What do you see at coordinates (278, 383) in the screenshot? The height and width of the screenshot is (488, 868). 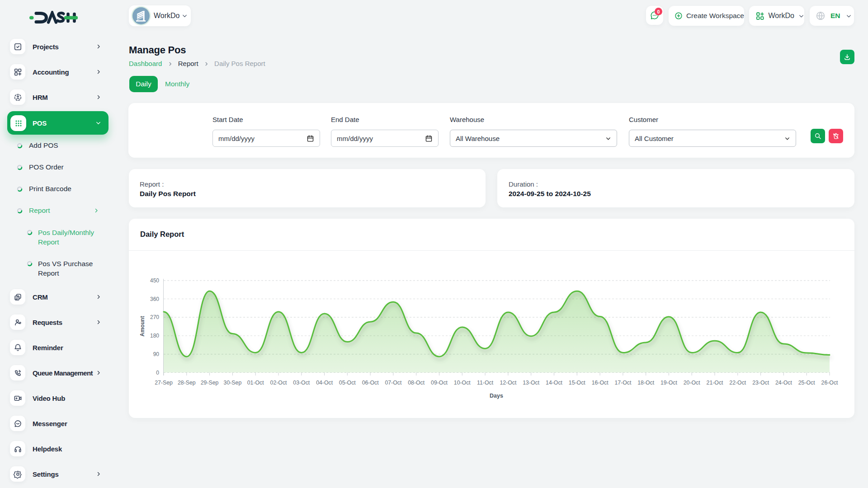 I see `svg-text: 02-Oct` at bounding box center [278, 383].